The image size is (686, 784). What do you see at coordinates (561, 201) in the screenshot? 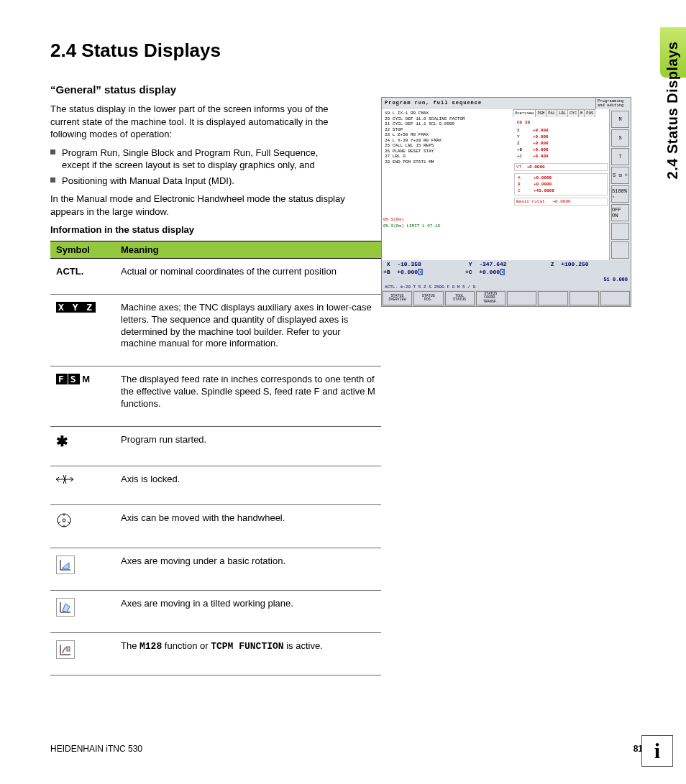
I see `basic-val: +0.0000` at bounding box center [561, 201].